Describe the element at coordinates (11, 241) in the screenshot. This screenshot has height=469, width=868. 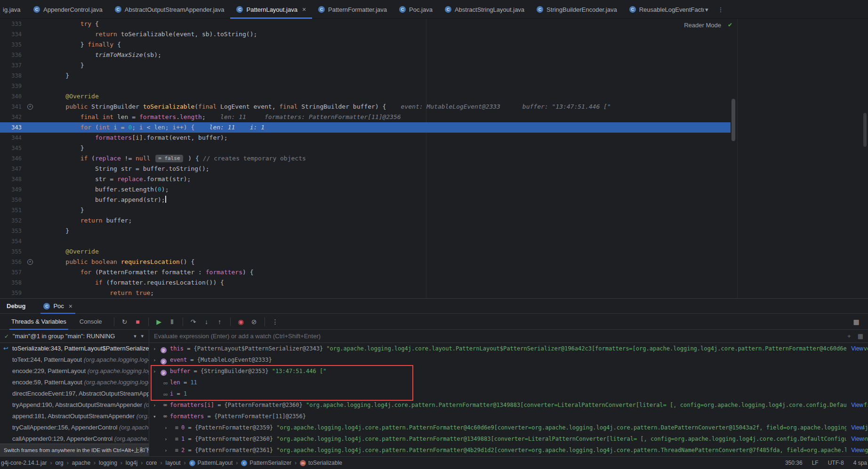
I see `line-number: 354` at that location.